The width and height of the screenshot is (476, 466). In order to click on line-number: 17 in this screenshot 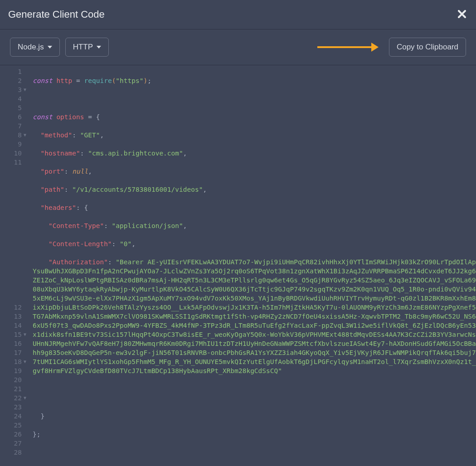, I will do `click(11, 353)`.